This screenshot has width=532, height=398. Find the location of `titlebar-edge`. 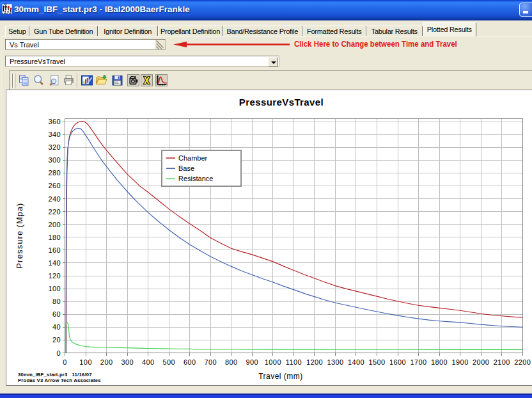

titlebar-edge is located at coordinates (266, 20).